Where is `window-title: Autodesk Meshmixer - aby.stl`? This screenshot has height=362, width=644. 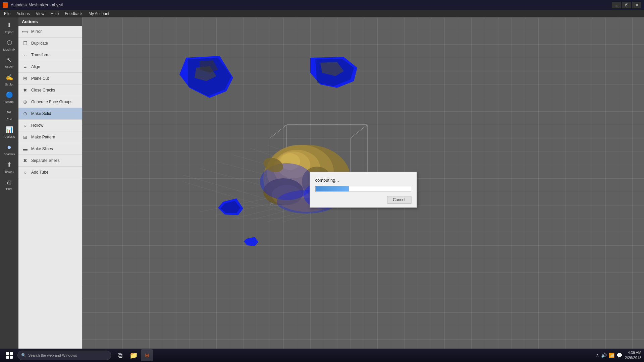 window-title: Autodesk Meshmixer - aby.stl is located at coordinates (37, 5).